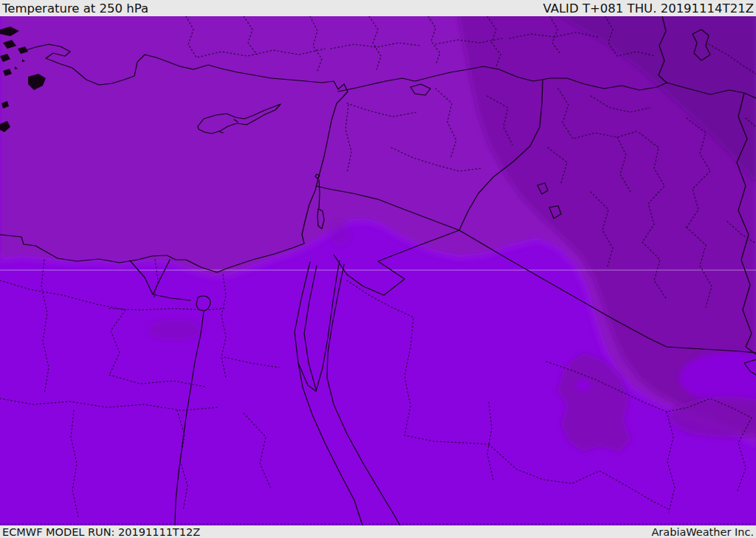 The image size is (756, 538). Describe the element at coordinates (75, 9) in the screenshot. I see `page-title: Temperature at 250 hPa` at that location.